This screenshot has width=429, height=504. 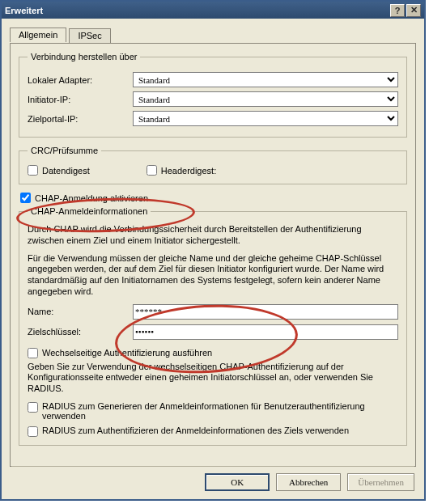 I want to click on group-crc-legend: CRC/Prüfsumme, so click(x=65, y=150).